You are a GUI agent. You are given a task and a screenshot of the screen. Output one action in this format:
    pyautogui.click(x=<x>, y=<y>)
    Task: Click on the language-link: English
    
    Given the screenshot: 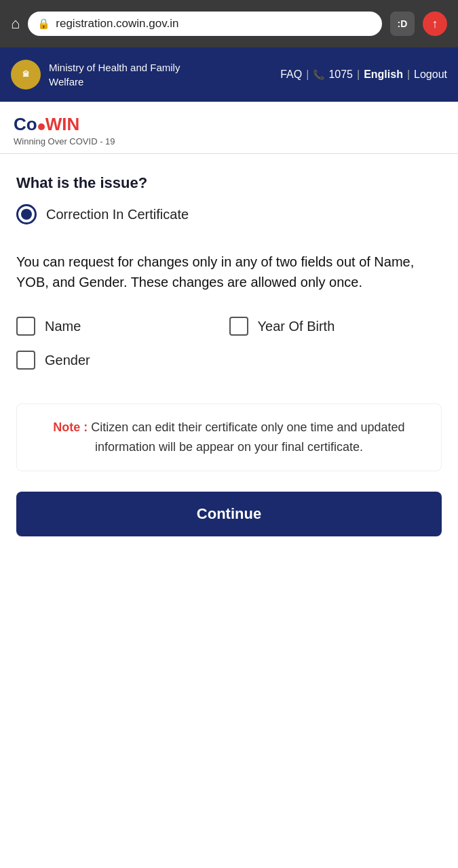 What is the action you would take?
    pyautogui.click(x=383, y=75)
    